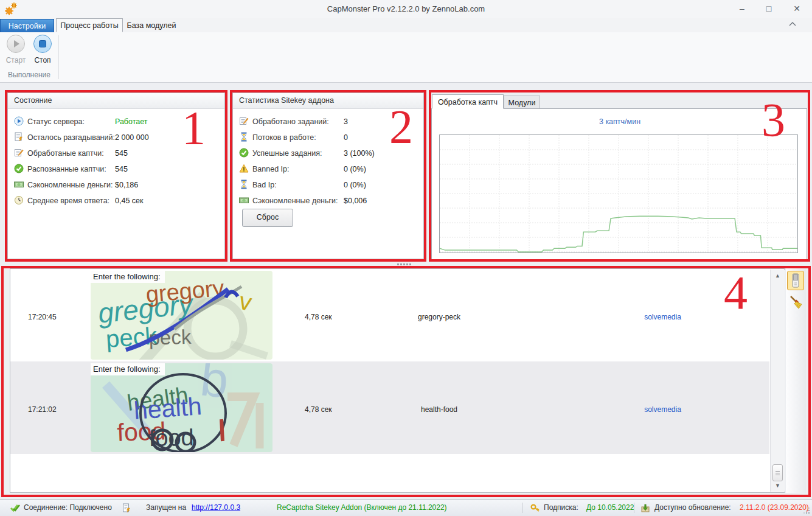  What do you see at coordinates (127, 185) in the screenshot?
I see `money-saved-value: $0,186` at bounding box center [127, 185].